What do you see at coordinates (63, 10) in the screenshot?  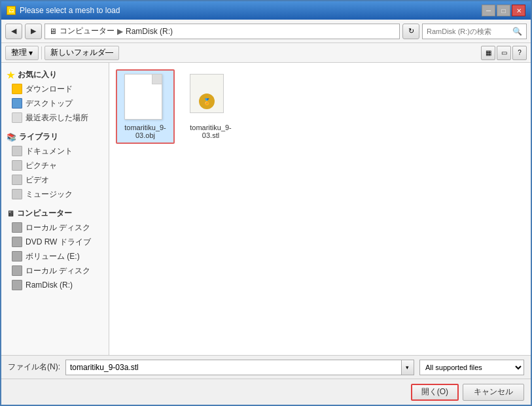 I see `title-bar-left: 🗂 Please select a mesh to load` at bounding box center [63, 10].